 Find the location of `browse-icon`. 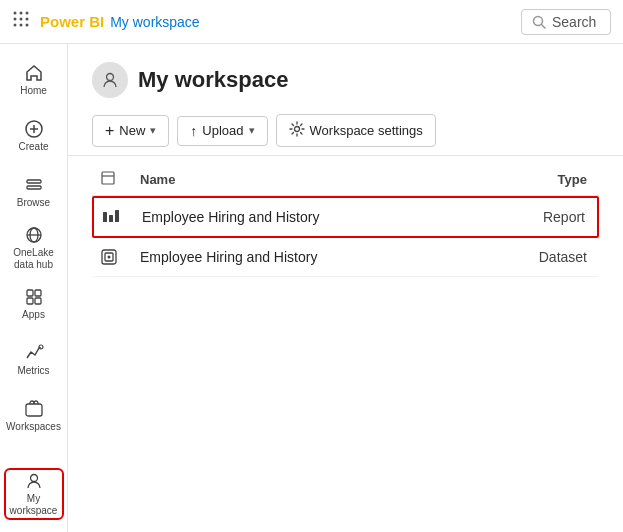

browse-icon is located at coordinates (34, 185).